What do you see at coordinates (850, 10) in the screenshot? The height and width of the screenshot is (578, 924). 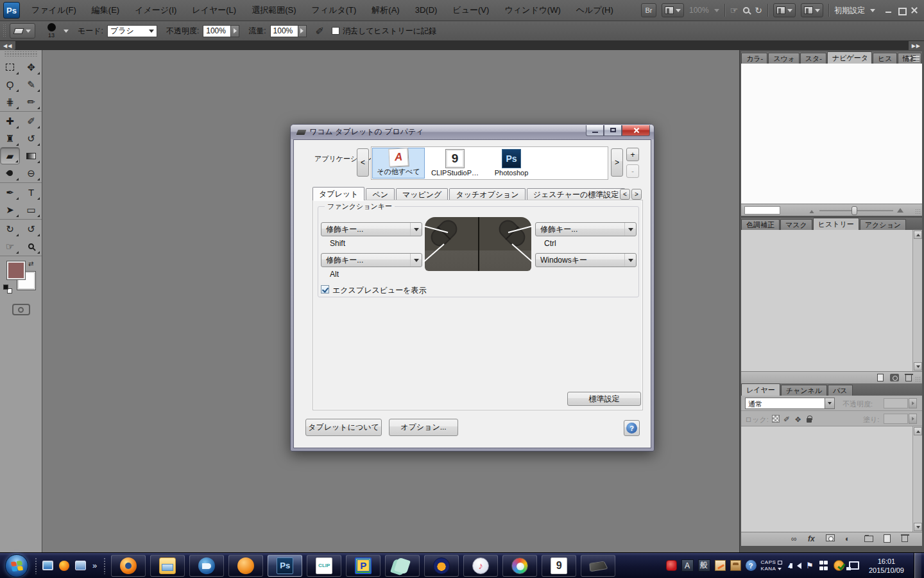 I see `workspace-switcher: 初期設定` at bounding box center [850, 10].